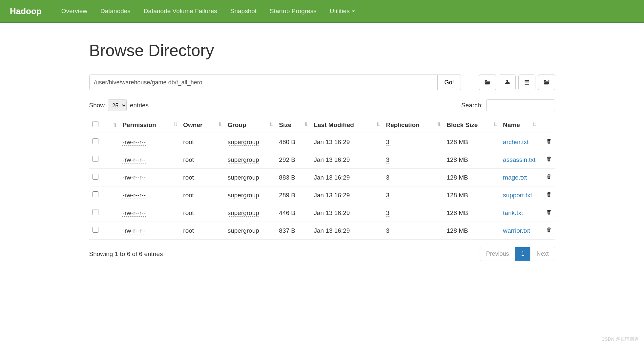  I want to click on table-row: -rw-r--r--rootsupergroup480 BJan 13 16:2…, so click(322, 142).